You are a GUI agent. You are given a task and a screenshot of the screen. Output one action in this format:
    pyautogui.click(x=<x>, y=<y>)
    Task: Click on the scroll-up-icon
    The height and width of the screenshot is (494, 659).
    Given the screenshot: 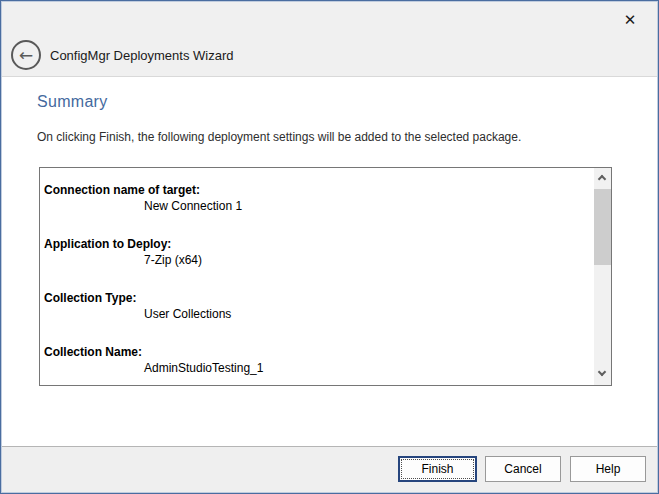 What is the action you would take?
    pyautogui.click(x=602, y=178)
    